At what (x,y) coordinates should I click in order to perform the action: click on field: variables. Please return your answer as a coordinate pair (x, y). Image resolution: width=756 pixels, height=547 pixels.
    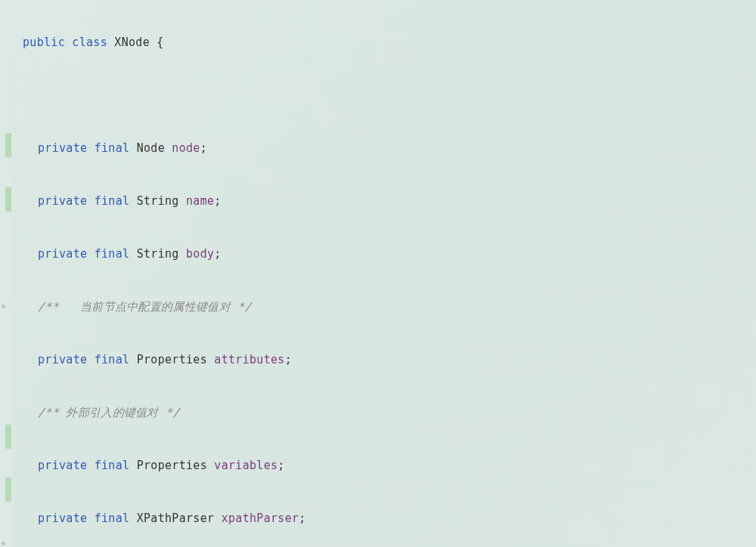
    Looking at the image, I should click on (246, 465).